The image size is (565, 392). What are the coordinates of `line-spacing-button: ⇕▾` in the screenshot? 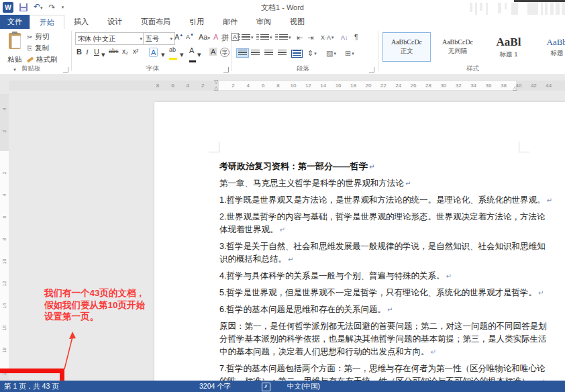 It's located at (312, 54).